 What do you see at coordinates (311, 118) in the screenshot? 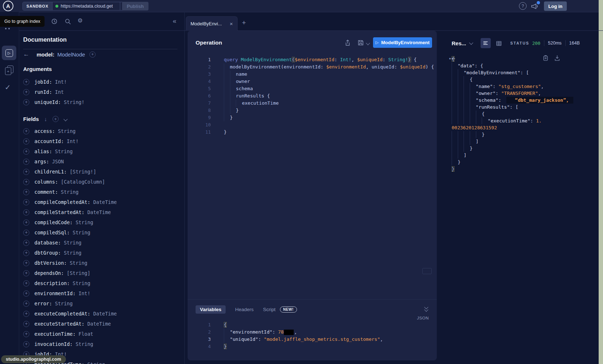
I see `code-line: 9}` at bounding box center [311, 118].